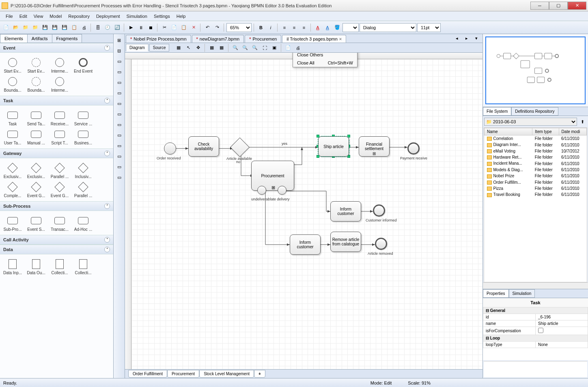 This screenshot has width=588, height=387. Describe the element at coordinates (217, 28) in the screenshot. I see `redo-icon: ↷` at that location.